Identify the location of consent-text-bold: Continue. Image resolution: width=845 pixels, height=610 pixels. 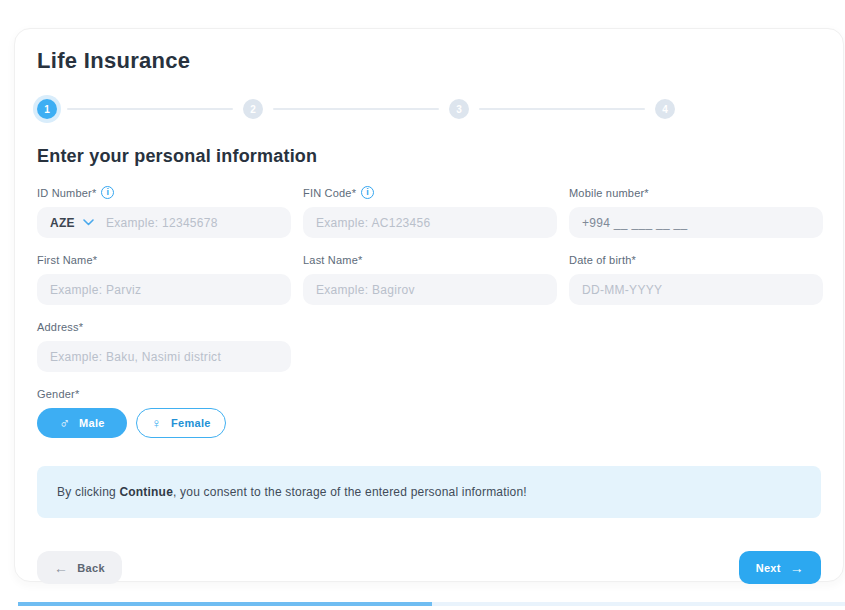
(146, 492).